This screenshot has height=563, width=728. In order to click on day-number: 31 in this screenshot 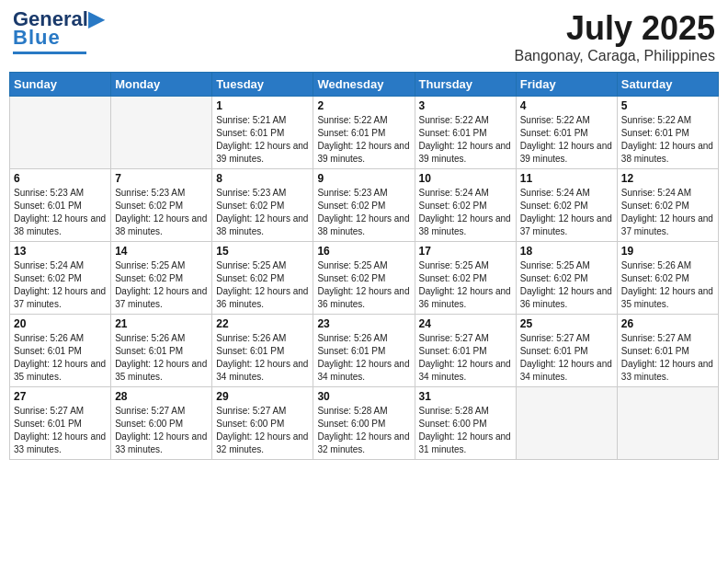, I will do `click(465, 396)`.